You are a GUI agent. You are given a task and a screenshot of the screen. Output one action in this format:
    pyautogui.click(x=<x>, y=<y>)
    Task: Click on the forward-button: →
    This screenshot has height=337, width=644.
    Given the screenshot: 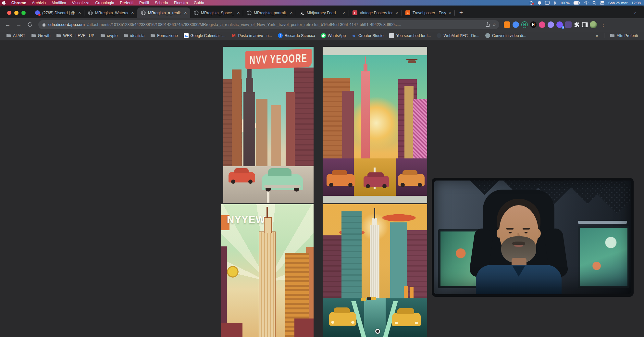 What is the action you would take?
    pyautogui.click(x=19, y=25)
    